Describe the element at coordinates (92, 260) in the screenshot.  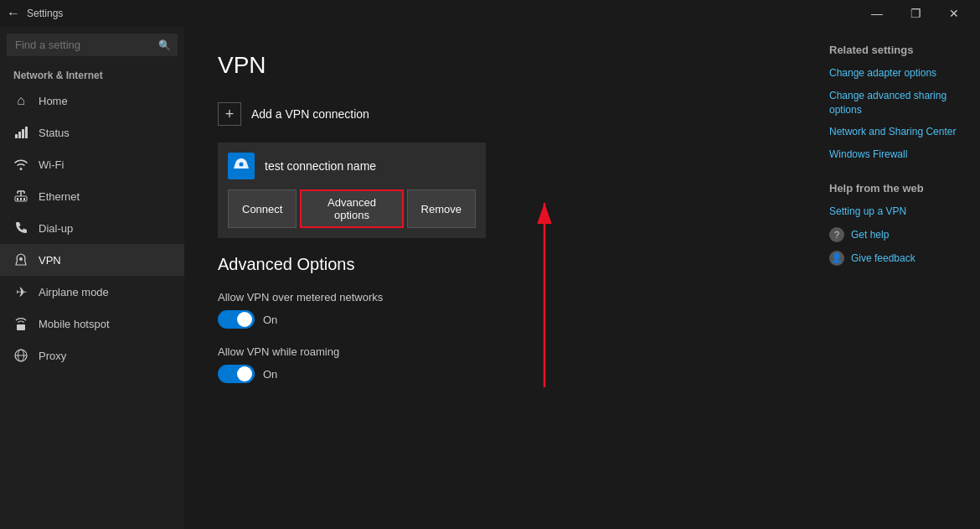
I see `sidebar-item-vpn: VPN` at that location.